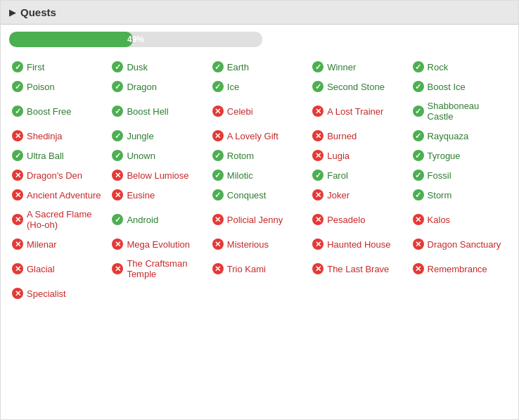 The width and height of the screenshot is (519, 420). Describe the element at coordinates (260, 87) in the screenshot. I see `list-item: ✓Ice` at that location.